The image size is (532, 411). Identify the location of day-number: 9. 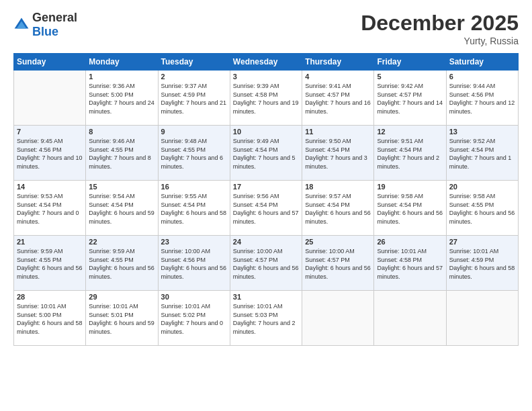
(194, 132).